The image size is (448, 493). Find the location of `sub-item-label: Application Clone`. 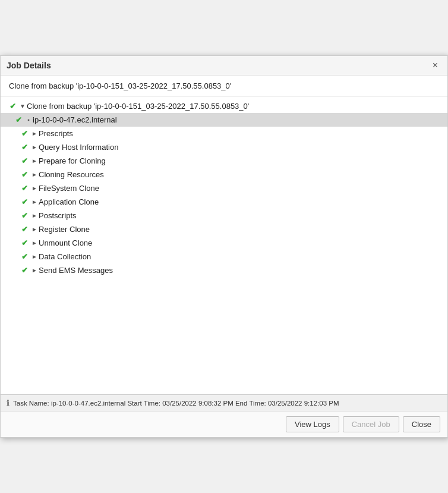

sub-item-label: Application Clone is located at coordinates (69, 202).